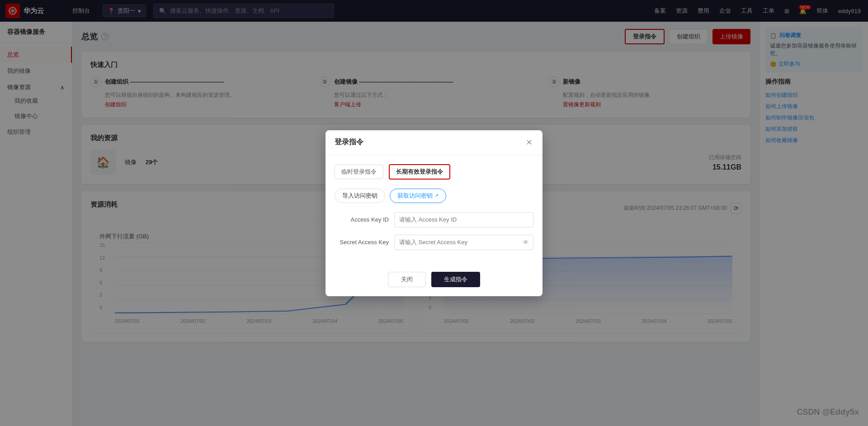  I want to click on modal-tabs: 临时登录指令 长期有效登录指令, so click(434, 172).